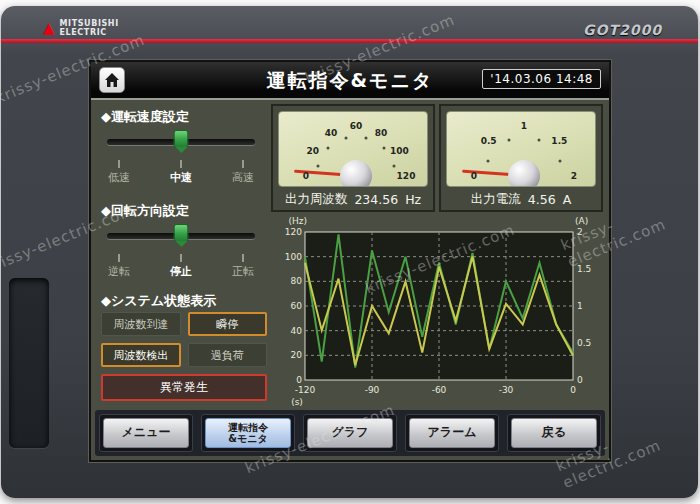  What do you see at coordinates (372, 390) in the screenshot?
I see `svg-text: -90` at bounding box center [372, 390].